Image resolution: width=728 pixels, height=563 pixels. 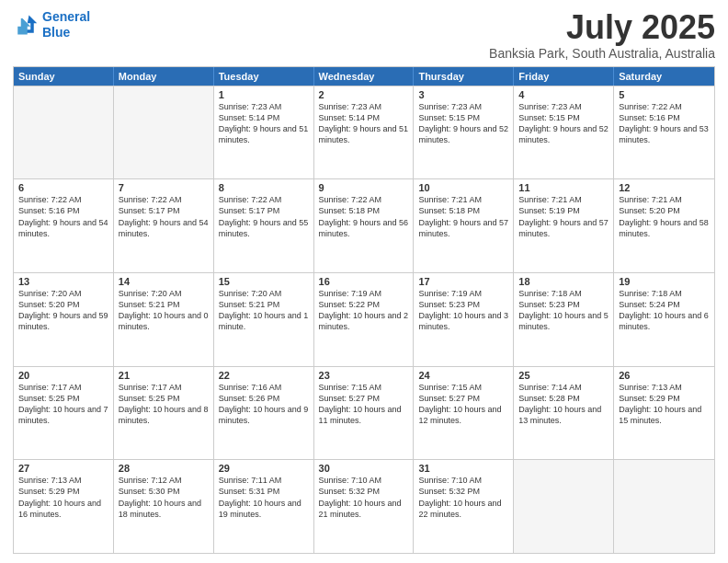 What do you see at coordinates (63, 217) in the screenshot?
I see `day-info: Sunrise: 7:22 AM Sunset: 5:16 PM Dayligh…` at bounding box center [63, 217].